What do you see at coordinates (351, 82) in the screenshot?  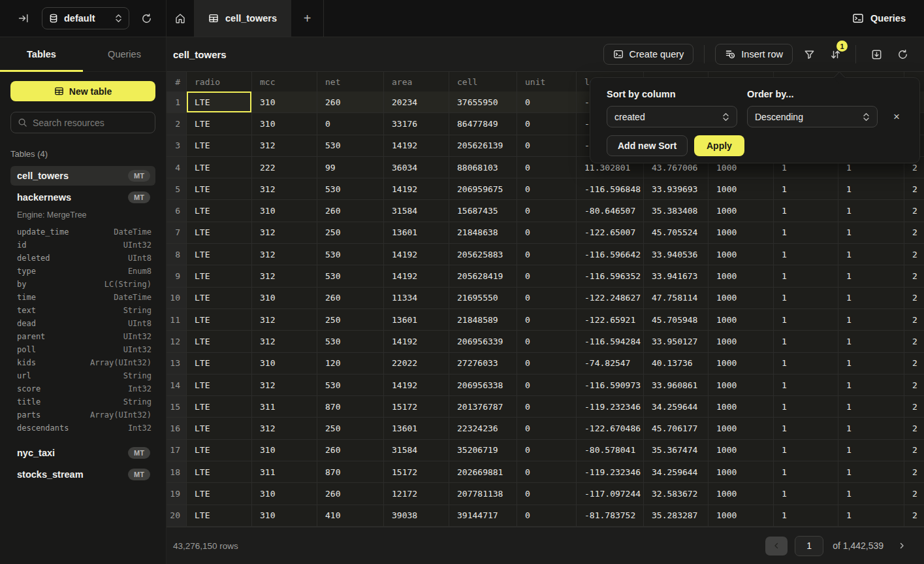 I see `column-header: net` at bounding box center [351, 82].